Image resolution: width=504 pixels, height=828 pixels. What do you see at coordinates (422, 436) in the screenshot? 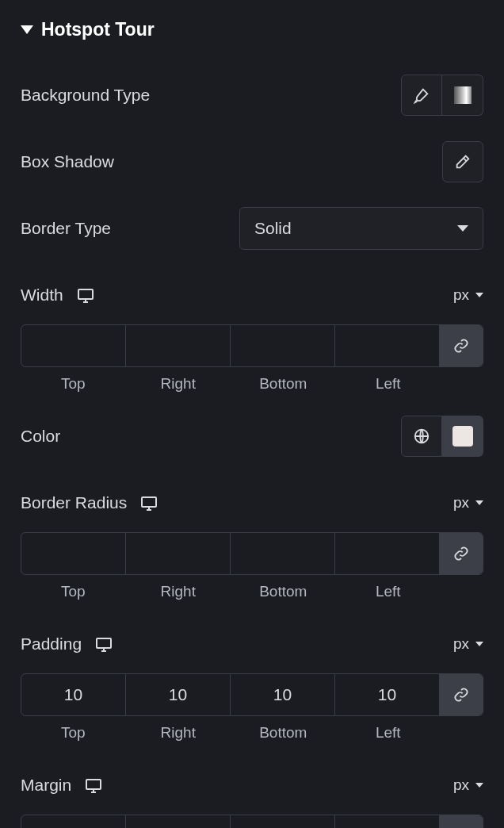
I see `globe-icon` at bounding box center [422, 436].